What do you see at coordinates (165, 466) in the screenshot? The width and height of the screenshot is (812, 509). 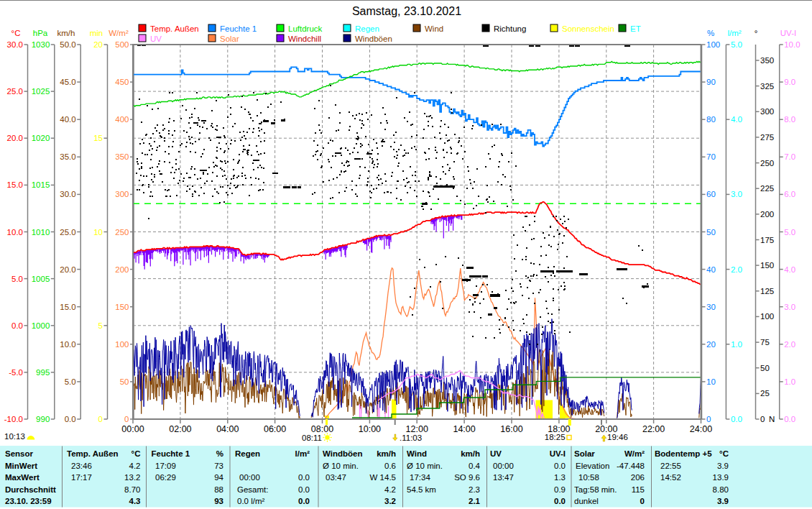 I see `svg-text: 17:09` at bounding box center [165, 466].